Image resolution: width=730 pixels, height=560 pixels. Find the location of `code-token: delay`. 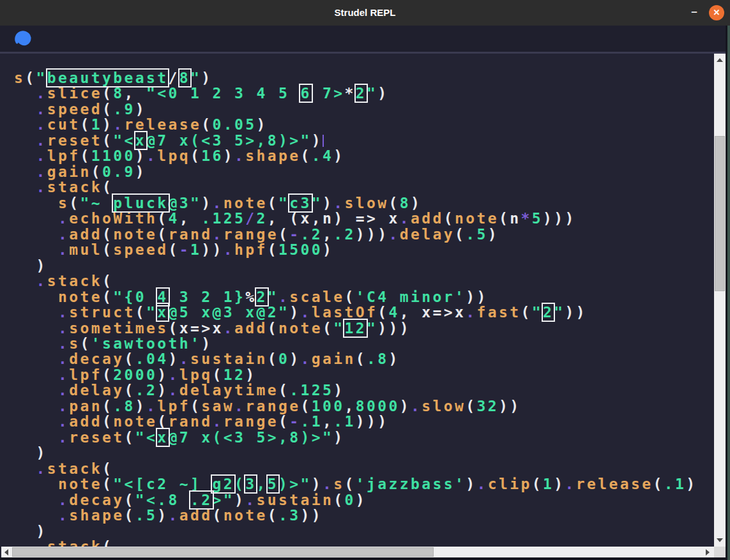

code-token: delay is located at coordinates (96, 390).